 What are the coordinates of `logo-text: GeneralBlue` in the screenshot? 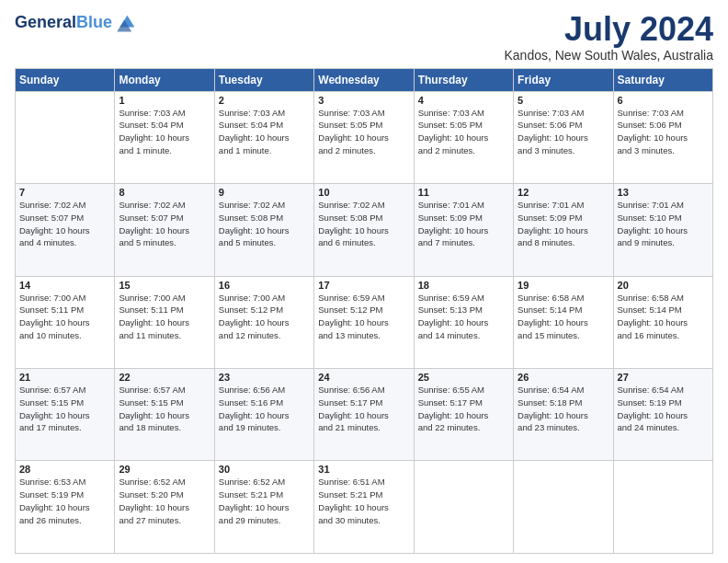 It's located at (63, 23).